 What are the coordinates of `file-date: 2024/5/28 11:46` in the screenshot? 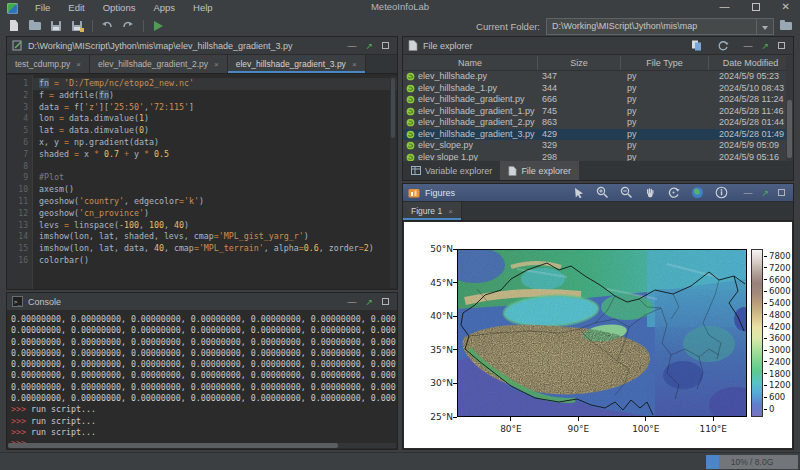 It's located at (751, 112).